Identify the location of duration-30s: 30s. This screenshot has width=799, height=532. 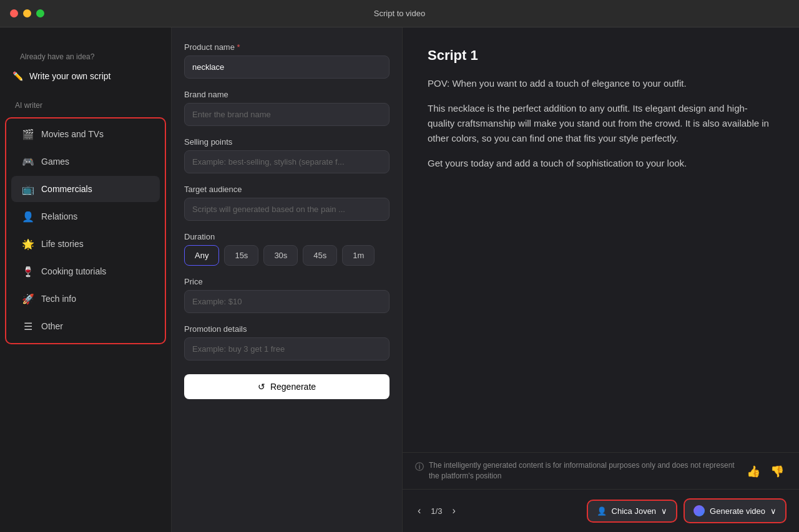
(281, 256).